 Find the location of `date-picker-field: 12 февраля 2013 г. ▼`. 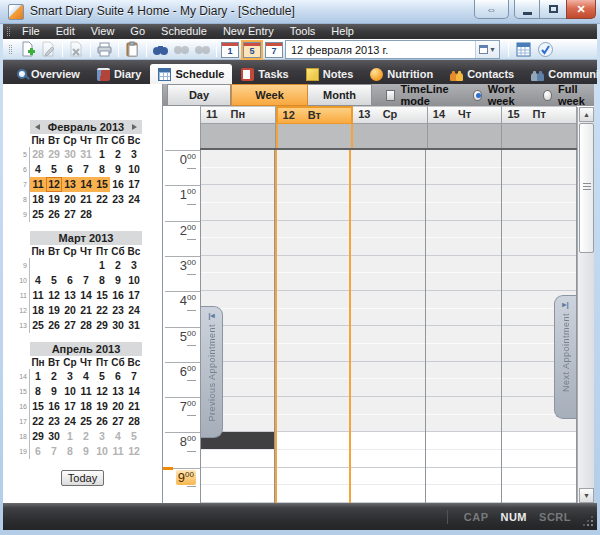

date-picker-field: 12 февраля 2013 г. ▼ is located at coordinates (392, 50).